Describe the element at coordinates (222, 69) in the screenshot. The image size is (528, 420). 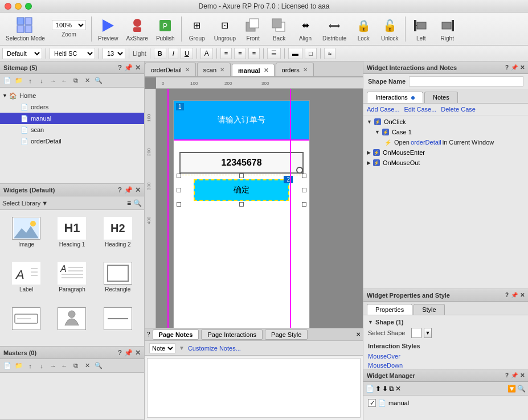
I see `tab-scan-close: ✕` at that location.